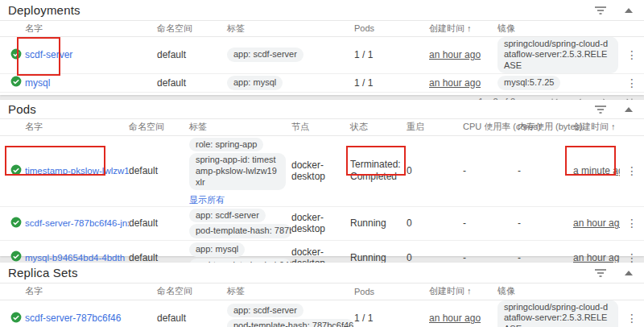 The height and width of the screenshot is (327, 644). I want to click on cell-node: docker-desktop, so click(320, 224).